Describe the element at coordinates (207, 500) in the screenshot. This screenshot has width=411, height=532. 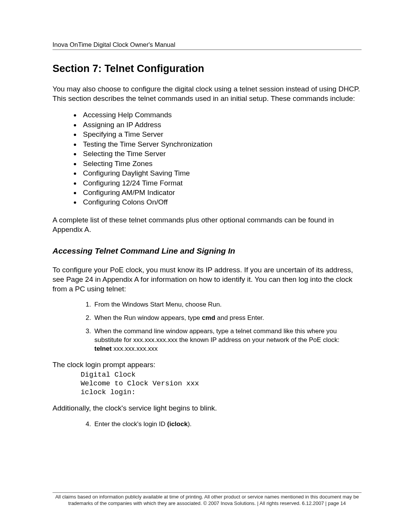
I see `page-footer: All claims based on information publicly…` at that location.